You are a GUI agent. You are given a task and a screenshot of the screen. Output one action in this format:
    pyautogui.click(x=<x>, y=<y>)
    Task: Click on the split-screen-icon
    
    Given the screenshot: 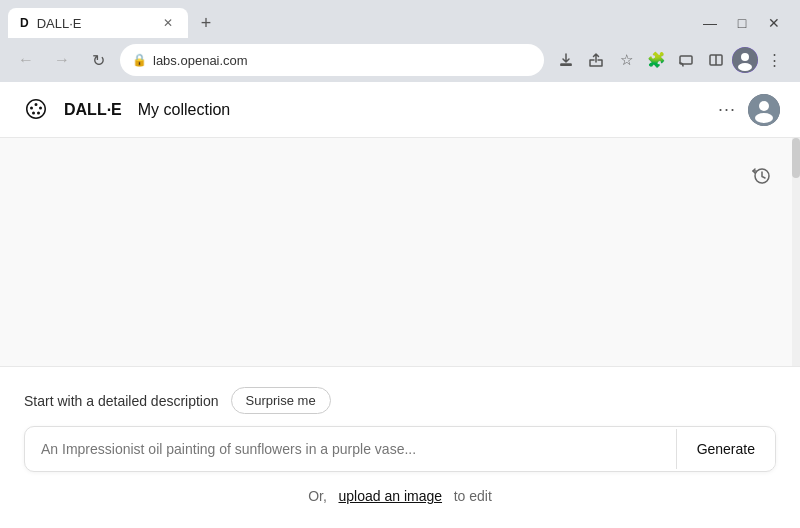 What is the action you would take?
    pyautogui.click(x=716, y=60)
    